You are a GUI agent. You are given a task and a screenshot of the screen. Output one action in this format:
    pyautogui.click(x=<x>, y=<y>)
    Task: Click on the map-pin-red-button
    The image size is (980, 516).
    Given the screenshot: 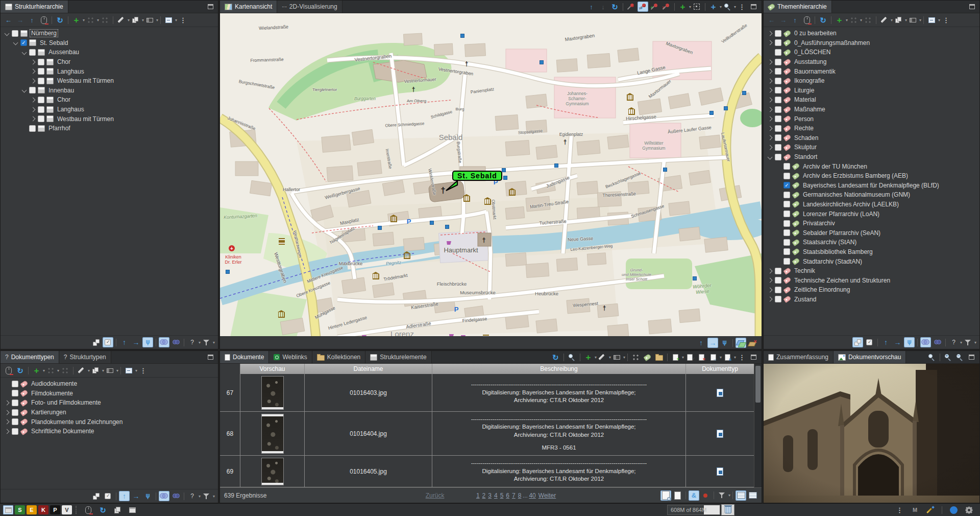 What is the action you would take?
    pyautogui.click(x=631, y=7)
    